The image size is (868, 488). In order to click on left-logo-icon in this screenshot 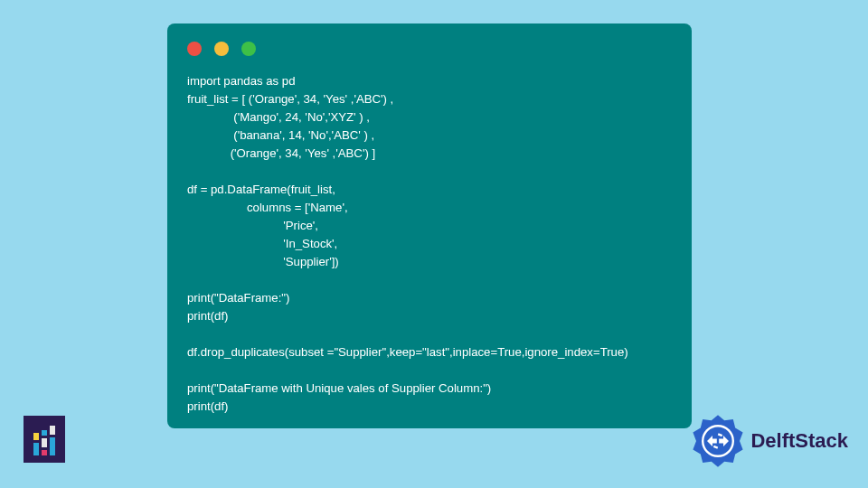, I will do `click(44, 439)`.